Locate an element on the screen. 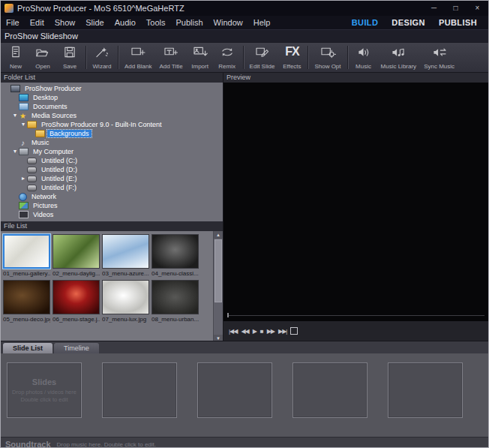  maximize-button: □ is located at coordinates (456, 8).